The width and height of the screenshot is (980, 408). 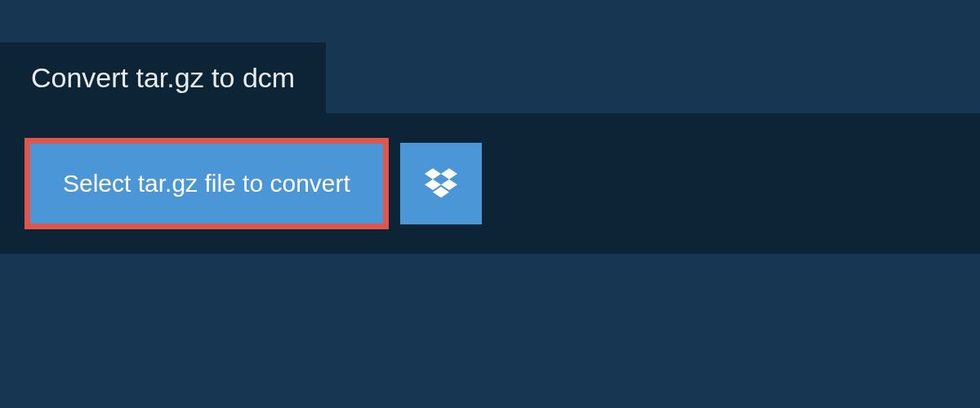 I want to click on select-file-label: Select tar.gz file to convert, so click(x=207, y=184).